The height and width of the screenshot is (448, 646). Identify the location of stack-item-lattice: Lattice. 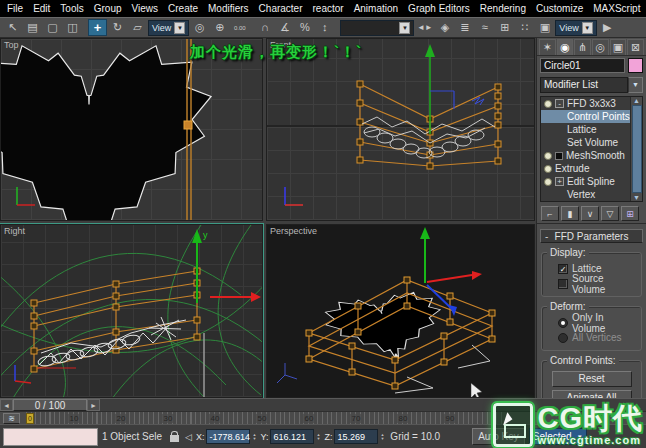
(592, 130).